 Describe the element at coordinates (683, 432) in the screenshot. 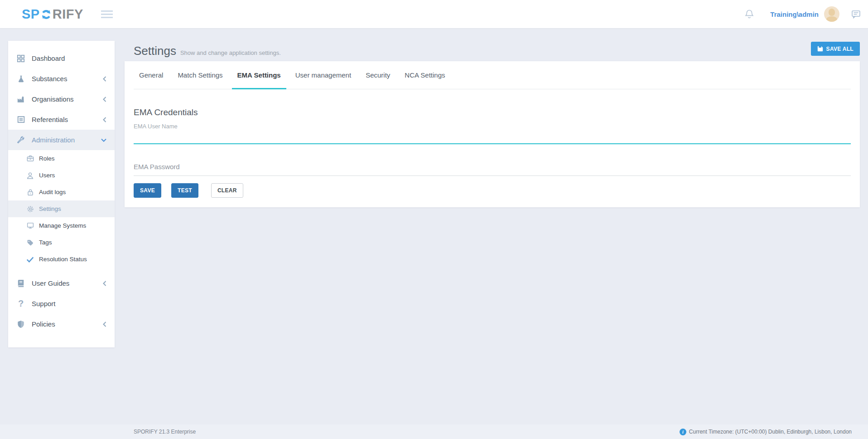

I see `info-icon: i` at that location.